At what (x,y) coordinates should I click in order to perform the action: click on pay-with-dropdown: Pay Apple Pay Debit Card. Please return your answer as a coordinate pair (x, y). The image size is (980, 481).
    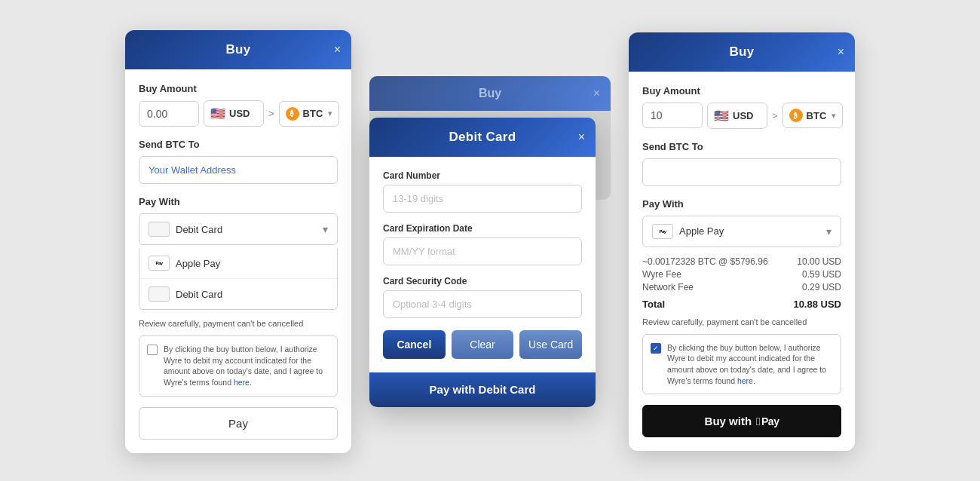
    Looking at the image, I should click on (238, 279).